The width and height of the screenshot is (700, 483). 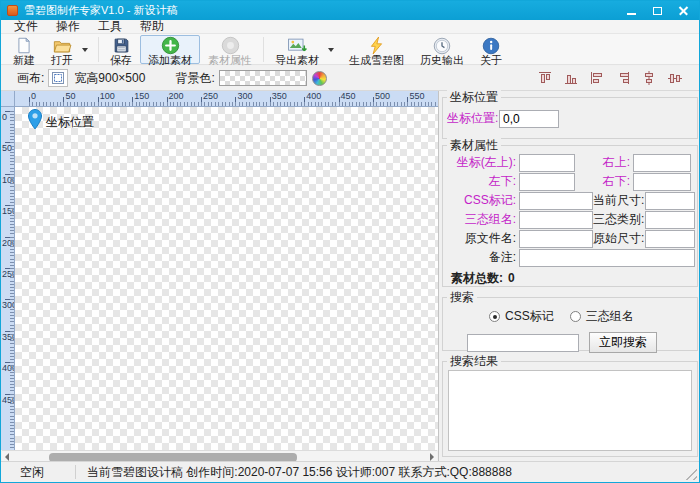 I want to click on save-icon, so click(x=122, y=46).